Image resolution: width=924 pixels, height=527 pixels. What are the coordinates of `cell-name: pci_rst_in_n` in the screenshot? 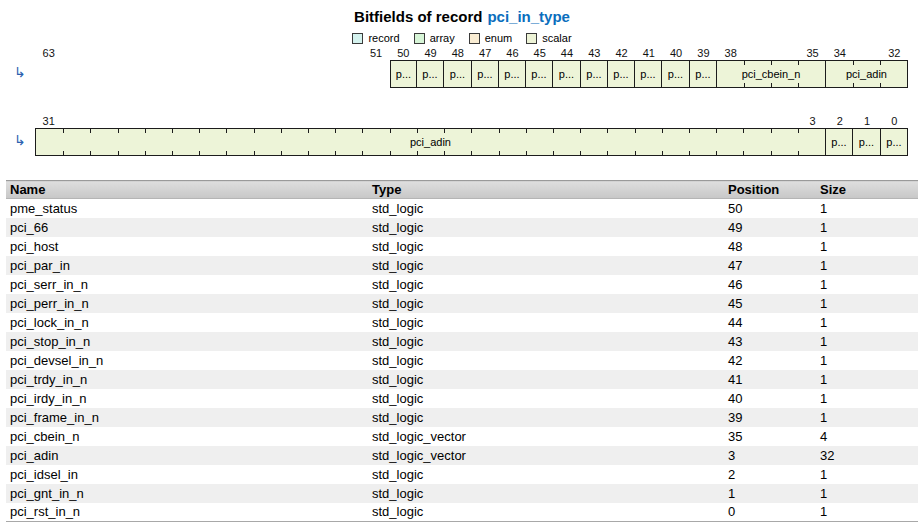 It's located at (187, 512).